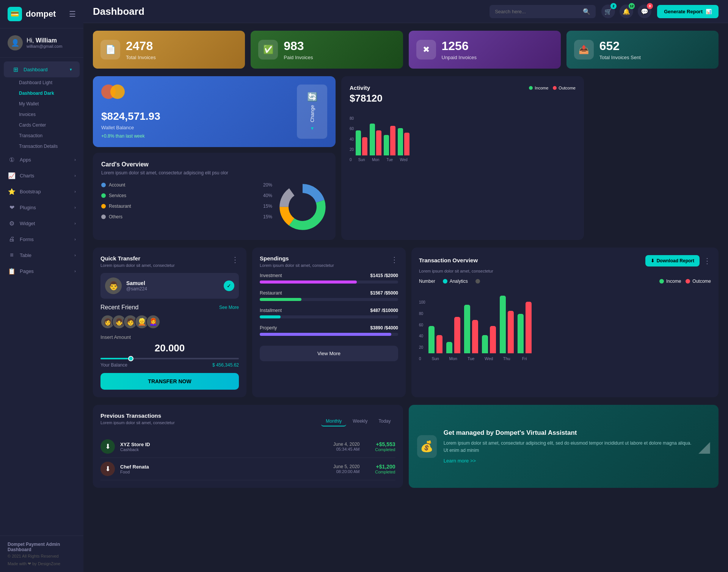 This screenshot has width=728, height=572. What do you see at coordinates (688, 11) in the screenshot?
I see `generate-report-button: Generate Report 📊` at bounding box center [688, 11].